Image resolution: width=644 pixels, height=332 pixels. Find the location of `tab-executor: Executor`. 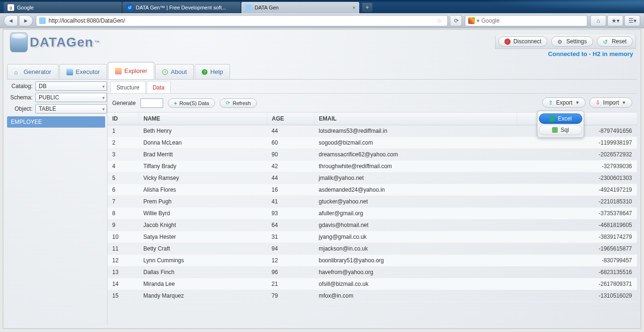

tab-executor: Executor is located at coordinates (83, 72).